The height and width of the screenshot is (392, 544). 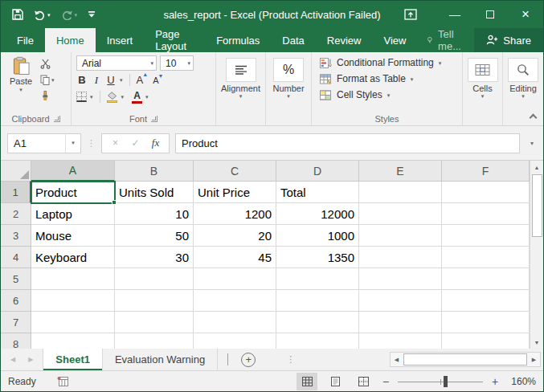 What do you see at coordinates (96, 80) in the screenshot?
I see `italic-button: I` at bounding box center [96, 80].